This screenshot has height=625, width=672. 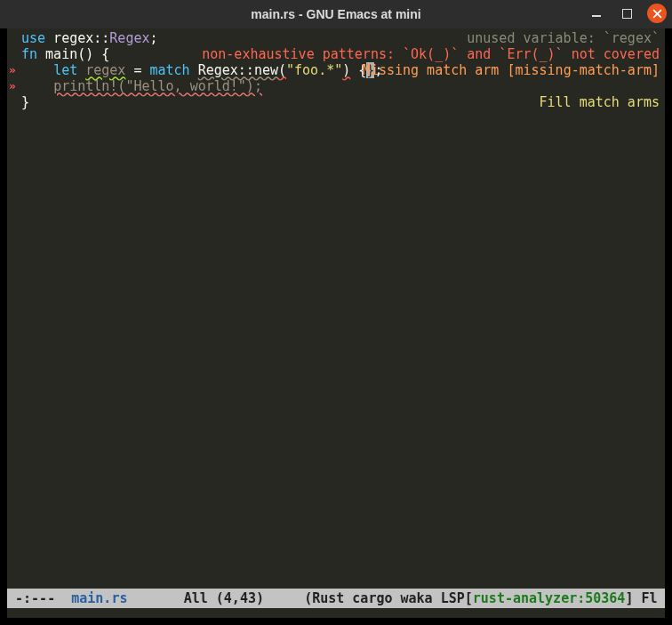 I want to click on modeline: -:--- main.rs All (4,43) (Rust cargo wak…, so click(x=336, y=598).